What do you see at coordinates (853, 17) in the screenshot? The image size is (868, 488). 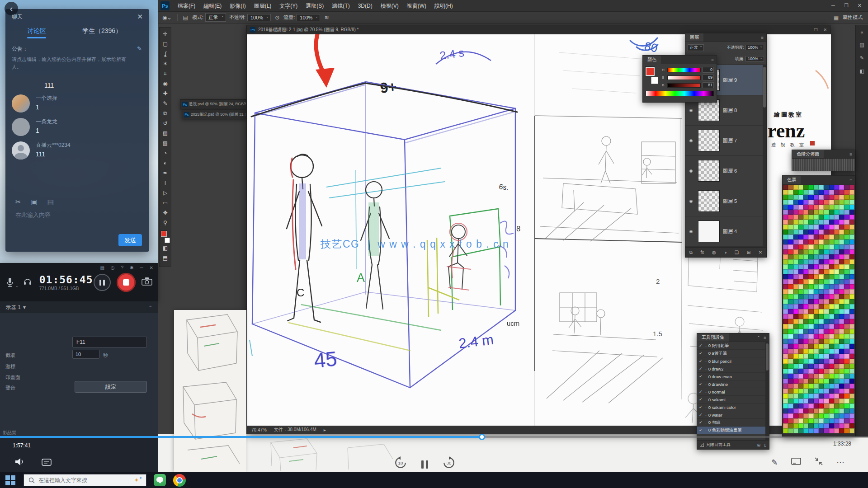 I see `property-mode-button: 屬性模式` at bounding box center [853, 17].